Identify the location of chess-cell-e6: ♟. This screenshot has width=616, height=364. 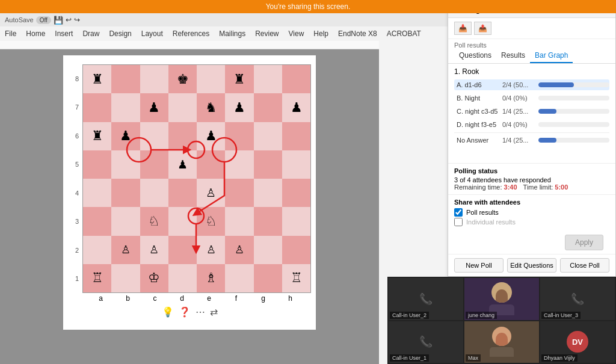
(211, 136).